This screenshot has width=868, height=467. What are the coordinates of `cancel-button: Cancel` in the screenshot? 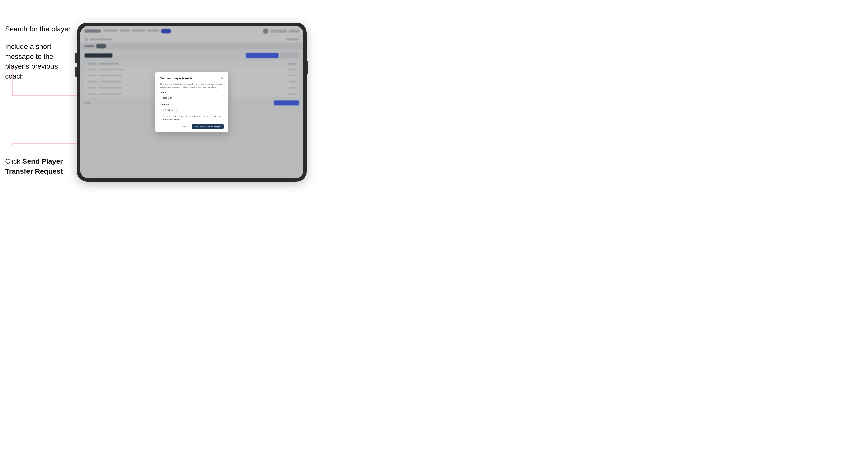 It's located at (184, 127).